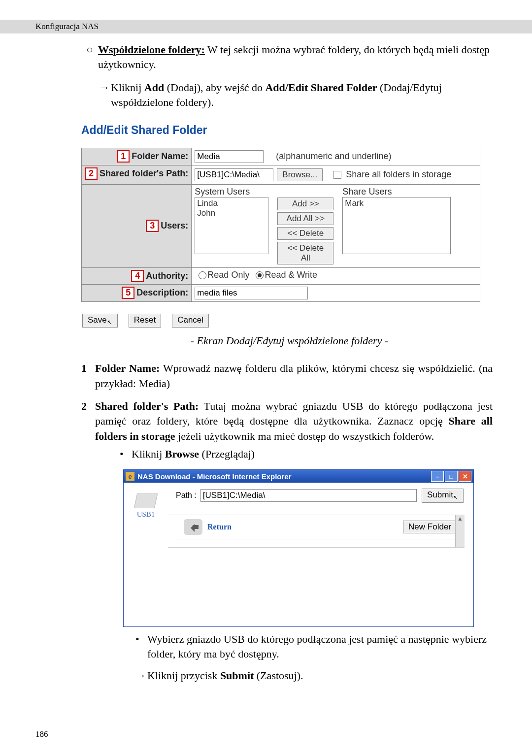 The height and width of the screenshot is (756, 532). What do you see at coordinates (186, 495) in the screenshot?
I see `path-label: Path :` at bounding box center [186, 495].